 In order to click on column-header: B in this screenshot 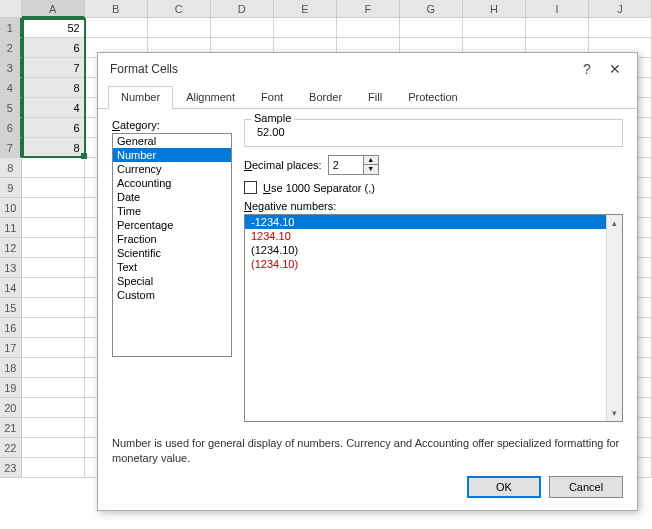, I will do `click(116, 9)`.